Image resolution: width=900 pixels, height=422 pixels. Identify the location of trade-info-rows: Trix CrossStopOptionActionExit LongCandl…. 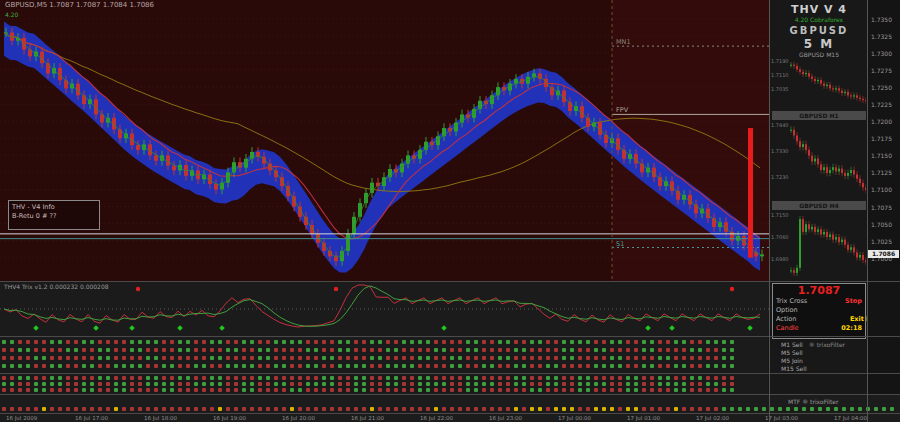
(819, 315).